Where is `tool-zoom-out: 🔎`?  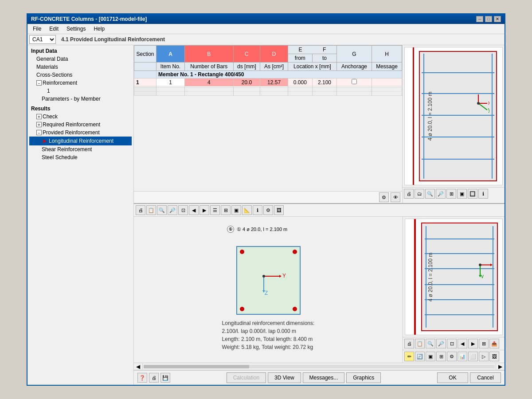 tool-zoom-out: 🔎 is located at coordinates (172, 210).